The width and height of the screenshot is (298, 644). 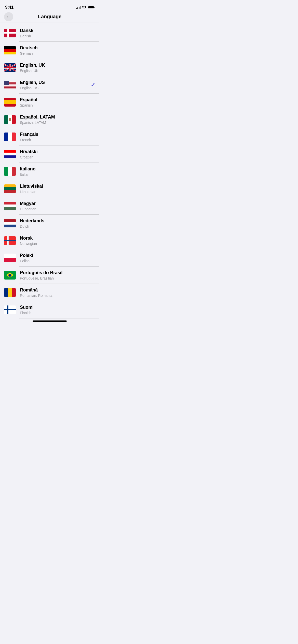 I want to click on lang-name: Deutsch, so click(x=58, y=48).